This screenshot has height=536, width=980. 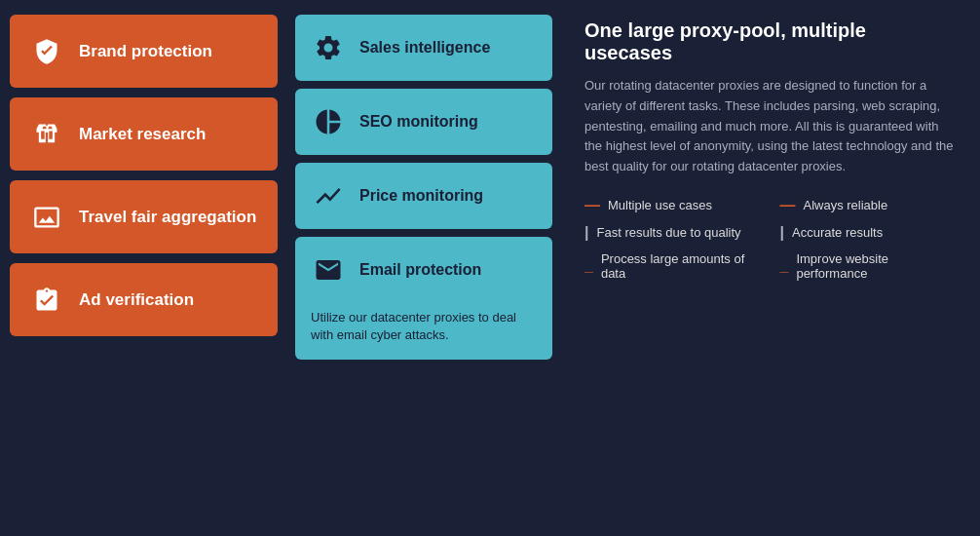 I want to click on sidebar-item-brand-protection: Brand protection, so click(x=144, y=51).